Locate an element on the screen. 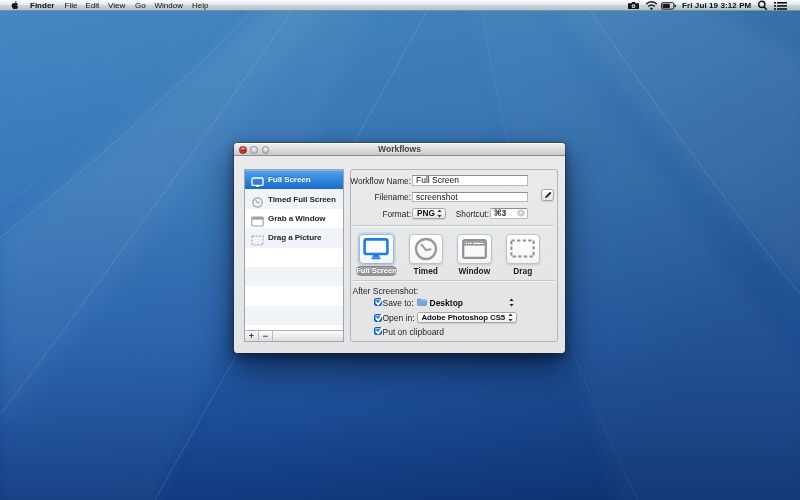  clipboard-label: Put on clipboard is located at coordinates (414, 332).